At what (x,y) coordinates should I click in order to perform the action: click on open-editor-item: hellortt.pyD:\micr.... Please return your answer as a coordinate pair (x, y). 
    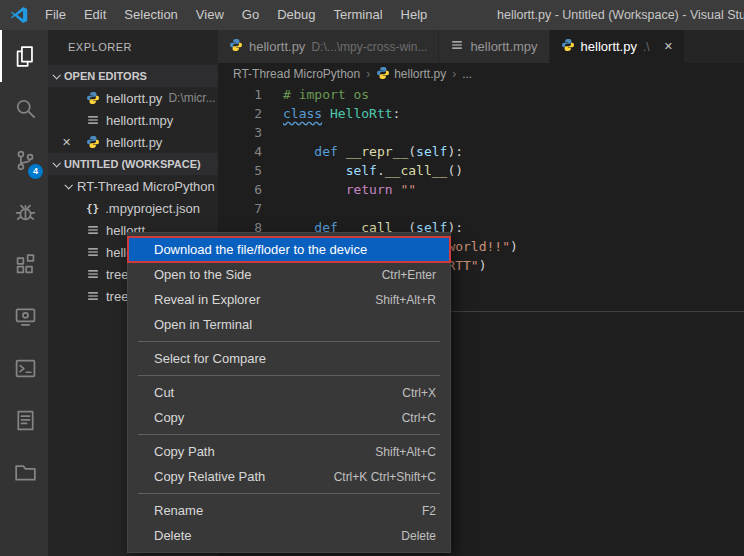
    Looking at the image, I should click on (133, 98).